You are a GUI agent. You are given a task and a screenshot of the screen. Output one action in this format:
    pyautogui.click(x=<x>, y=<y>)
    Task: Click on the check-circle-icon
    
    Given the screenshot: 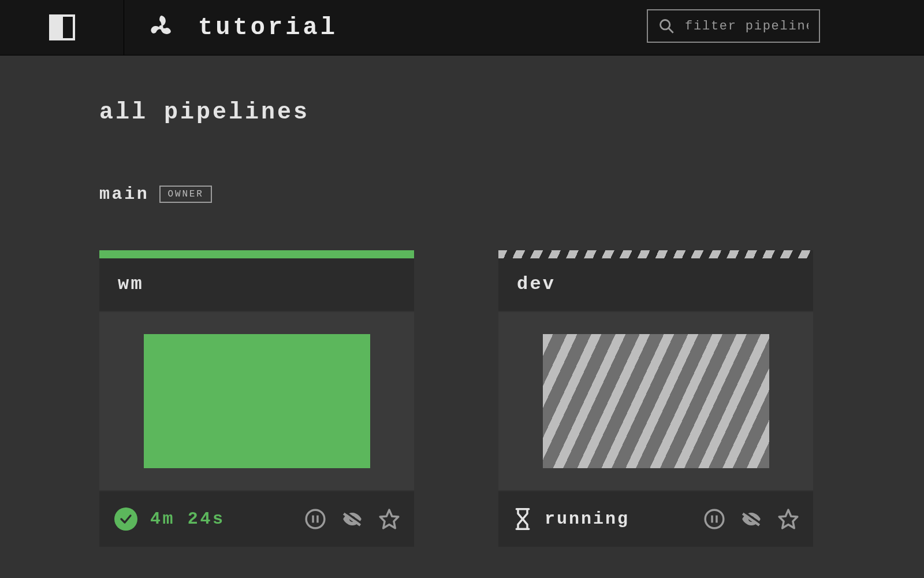 What is the action you would take?
    pyautogui.click(x=126, y=519)
    